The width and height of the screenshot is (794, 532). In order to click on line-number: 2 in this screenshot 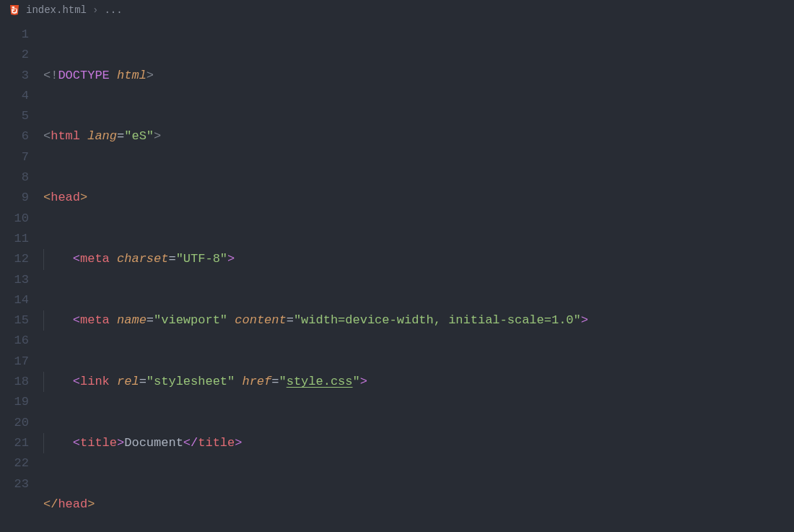, I will do `click(14, 55)`.